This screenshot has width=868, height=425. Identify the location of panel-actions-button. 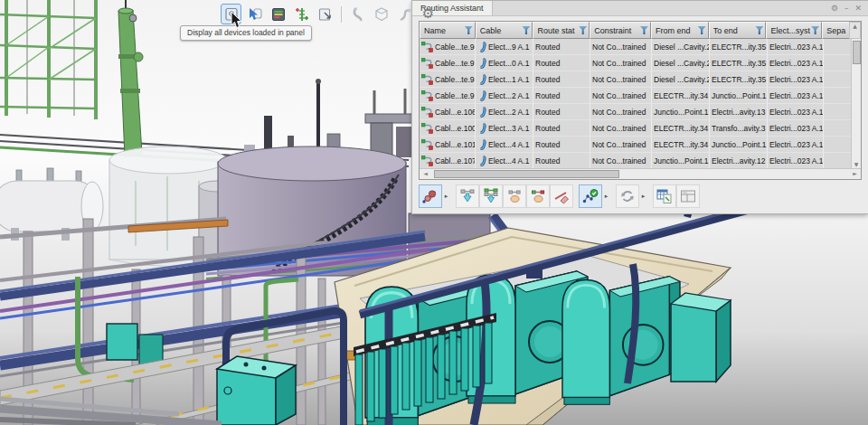
(326, 14).